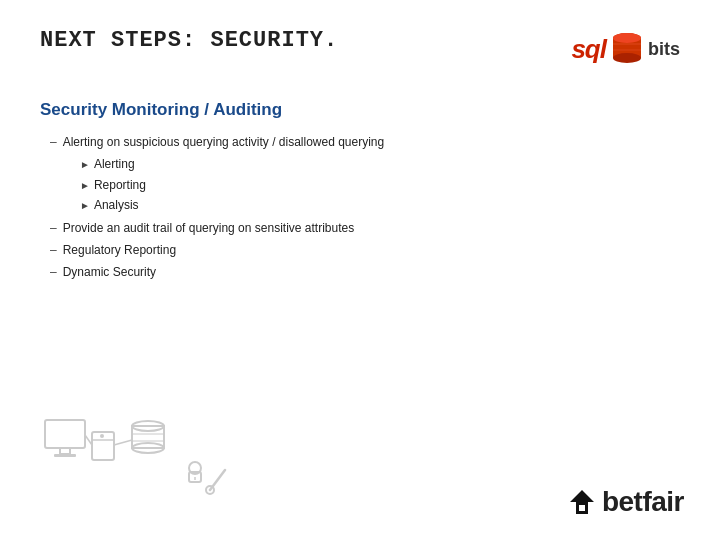 The height and width of the screenshot is (540, 720). What do you see at coordinates (189, 40) in the screenshot?
I see `page-title: NEXT STEPS: SECURITY.` at bounding box center [189, 40].